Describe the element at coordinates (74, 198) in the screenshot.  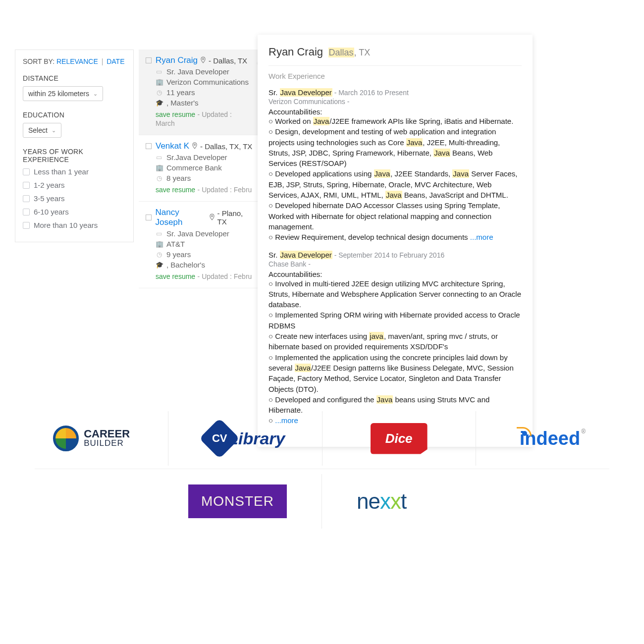
I see `exp-option: 3-5 years` at that location.